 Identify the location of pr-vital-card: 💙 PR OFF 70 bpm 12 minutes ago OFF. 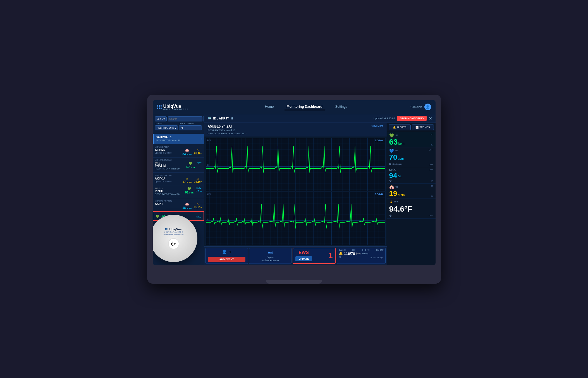
(411, 157).